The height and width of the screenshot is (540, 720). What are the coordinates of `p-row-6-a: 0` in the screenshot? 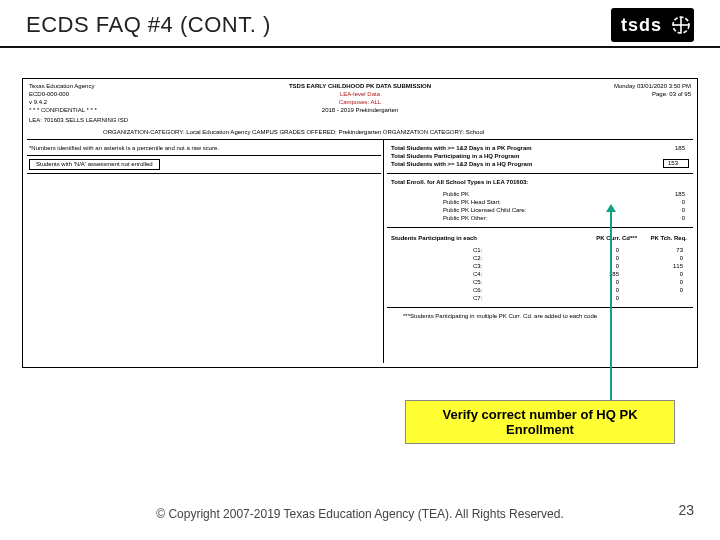 It's located at (618, 298).